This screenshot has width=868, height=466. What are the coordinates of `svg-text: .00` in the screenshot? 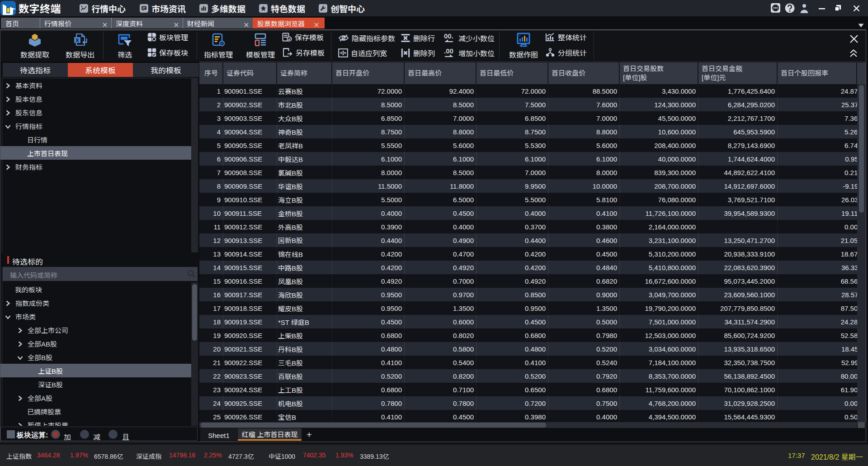 It's located at (448, 51).